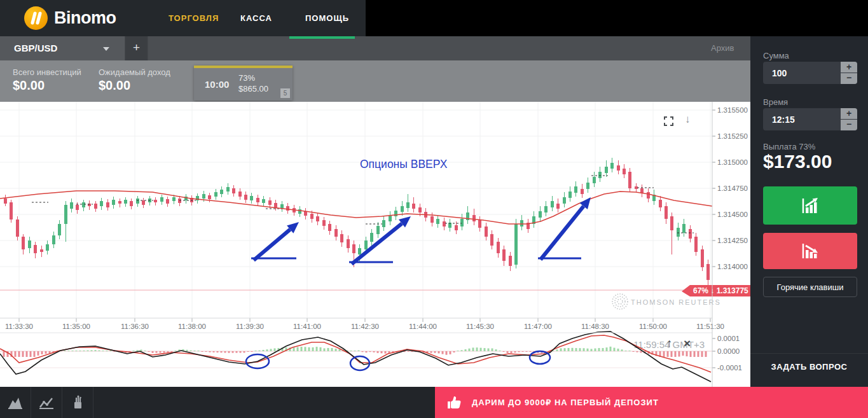 This screenshot has width=868, height=418. Describe the element at coordinates (721, 291) in the screenshot. I see `svg-text: 67% ↓ 1.313775` at that location.